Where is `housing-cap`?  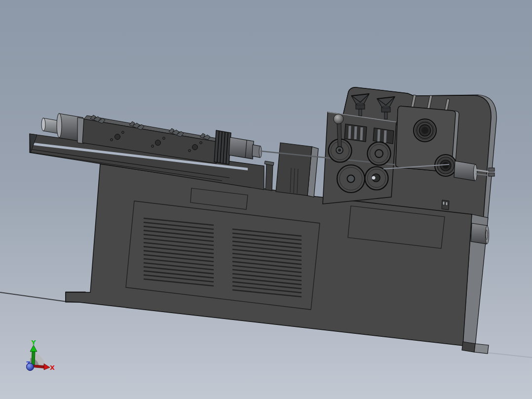
housing-cap is located at coordinates (59, 125).